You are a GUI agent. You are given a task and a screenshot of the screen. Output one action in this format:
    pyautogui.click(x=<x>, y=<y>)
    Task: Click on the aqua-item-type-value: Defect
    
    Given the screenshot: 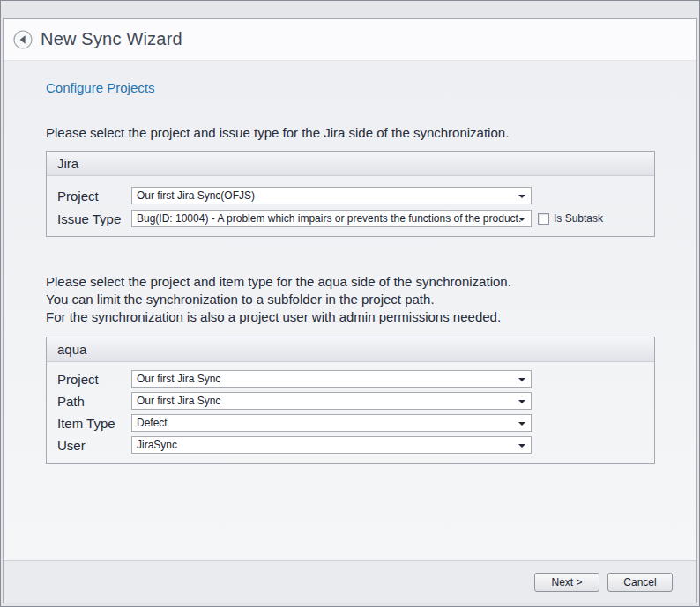 What is the action you would take?
    pyautogui.click(x=152, y=423)
    